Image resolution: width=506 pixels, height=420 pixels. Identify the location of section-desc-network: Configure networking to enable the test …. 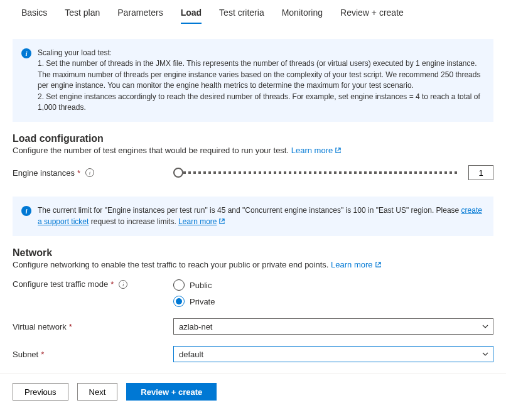
(253, 265).